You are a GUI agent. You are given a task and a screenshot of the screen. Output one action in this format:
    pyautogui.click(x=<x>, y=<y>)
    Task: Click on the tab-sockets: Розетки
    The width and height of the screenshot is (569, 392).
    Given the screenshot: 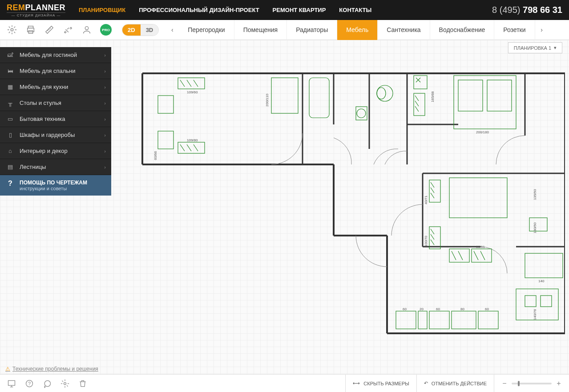 What is the action you would take?
    pyautogui.click(x=514, y=30)
    